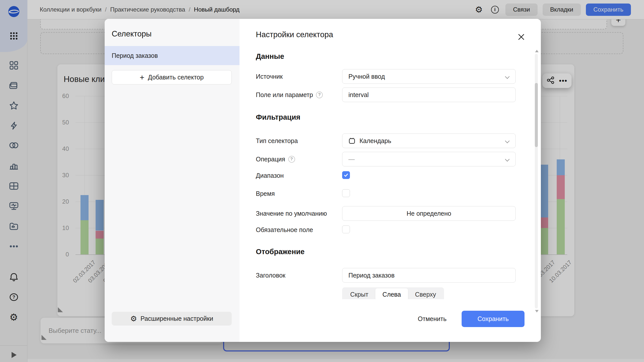 This screenshot has width=644, height=362. What do you see at coordinates (346, 229) in the screenshot?
I see `required-checkbox` at bounding box center [346, 229].